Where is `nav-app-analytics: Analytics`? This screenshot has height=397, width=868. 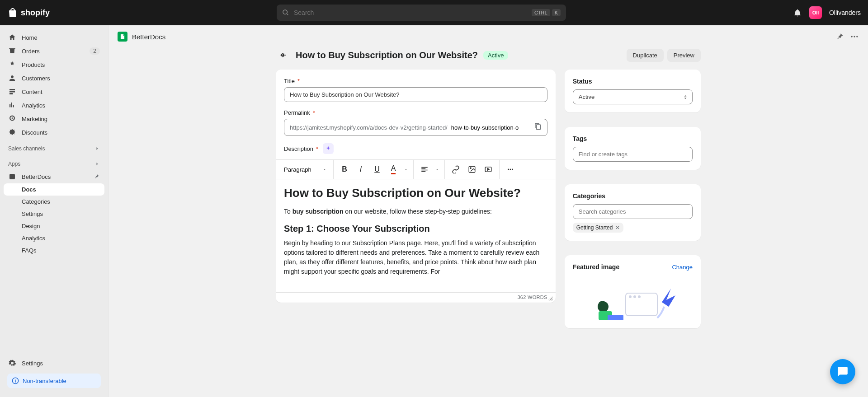
nav-app-analytics: Analytics is located at coordinates (54, 238).